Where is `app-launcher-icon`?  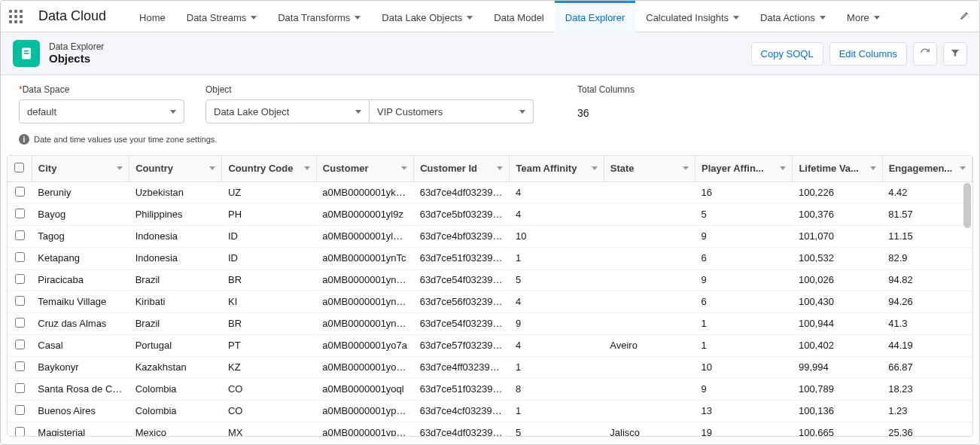 app-launcher-icon is located at coordinates (16, 17).